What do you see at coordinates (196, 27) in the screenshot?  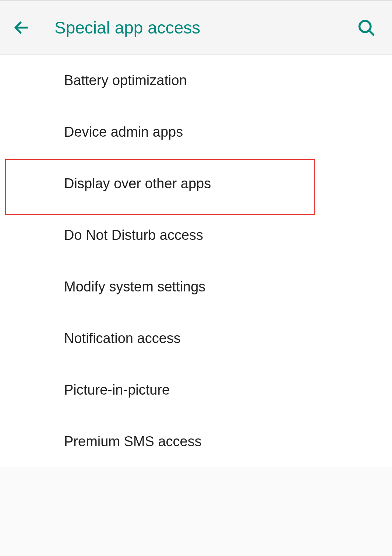 I see `app-bar: Special app access` at bounding box center [196, 27].